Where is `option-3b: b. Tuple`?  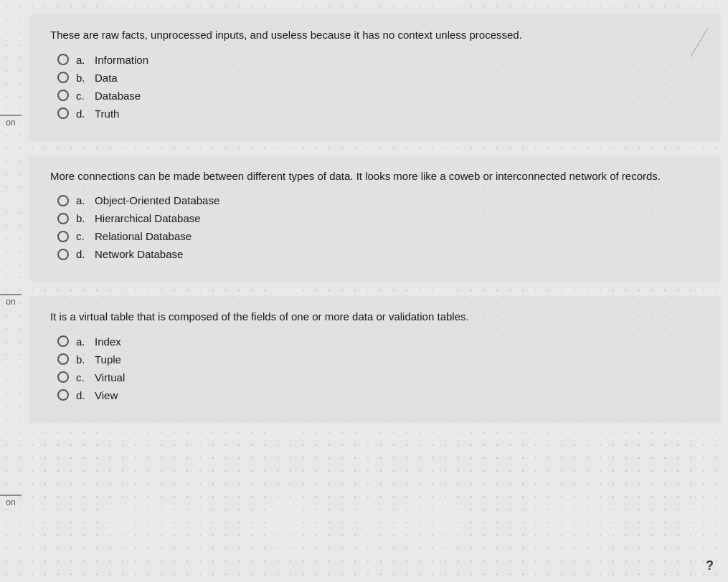
option-3b: b. Tuple is located at coordinates (379, 360).